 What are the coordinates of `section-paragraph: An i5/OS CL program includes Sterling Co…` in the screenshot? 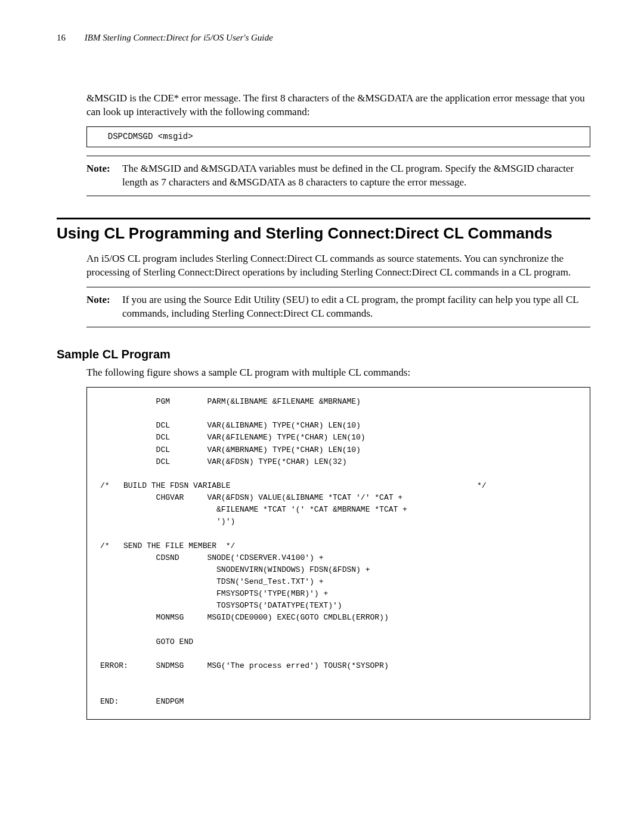 It's located at (339, 266).